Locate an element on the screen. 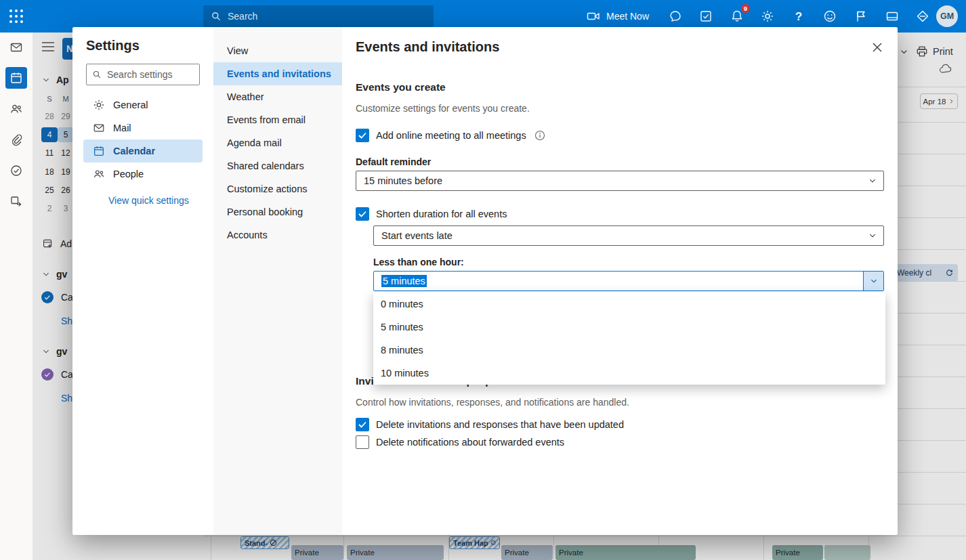 This screenshot has width=966, height=560. selected-text: 5 minutes is located at coordinates (404, 281).